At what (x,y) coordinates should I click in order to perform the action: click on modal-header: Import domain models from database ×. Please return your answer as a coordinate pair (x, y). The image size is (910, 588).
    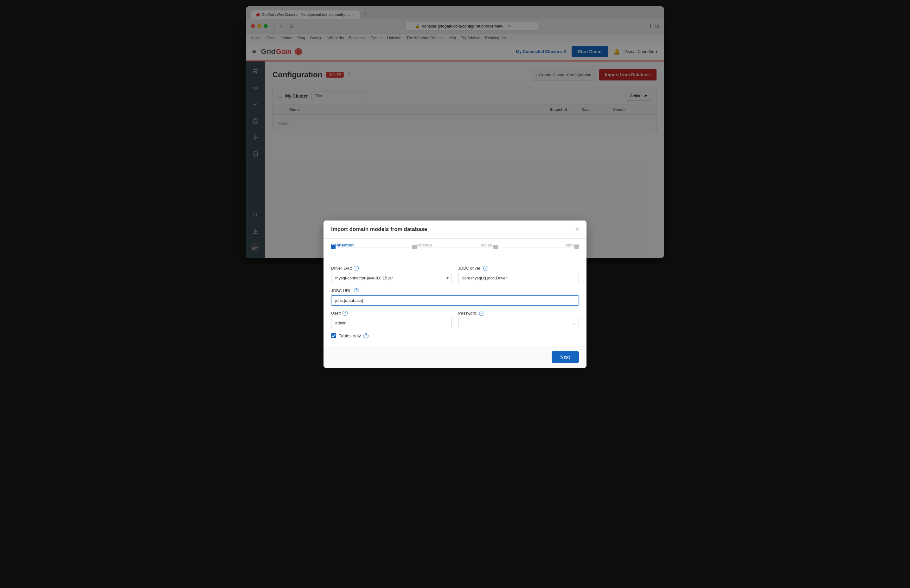
    Looking at the image, I should click on (455, 230).